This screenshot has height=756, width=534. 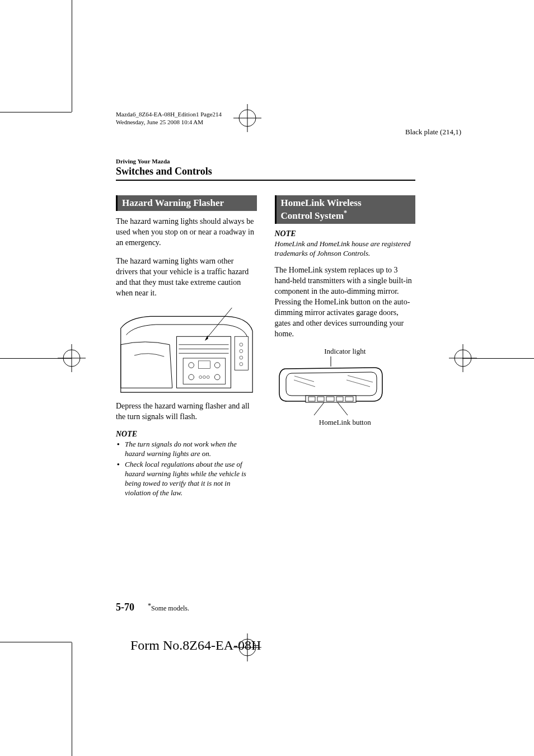 I want to click on page-number: 5-70, so click(x=125, y=608).